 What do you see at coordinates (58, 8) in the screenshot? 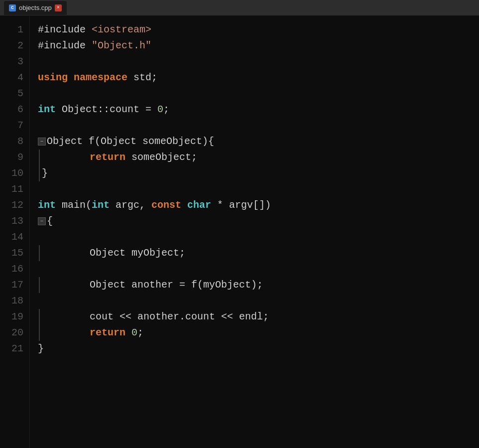
I see `tab-close-button: ×` at bounding box center [58, 8].